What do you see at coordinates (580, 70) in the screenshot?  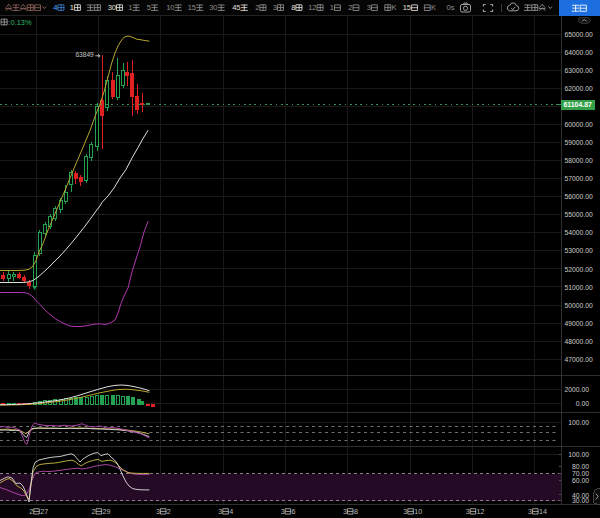 I see `svg-text: 63000.00` at bounding box center [580, 70].